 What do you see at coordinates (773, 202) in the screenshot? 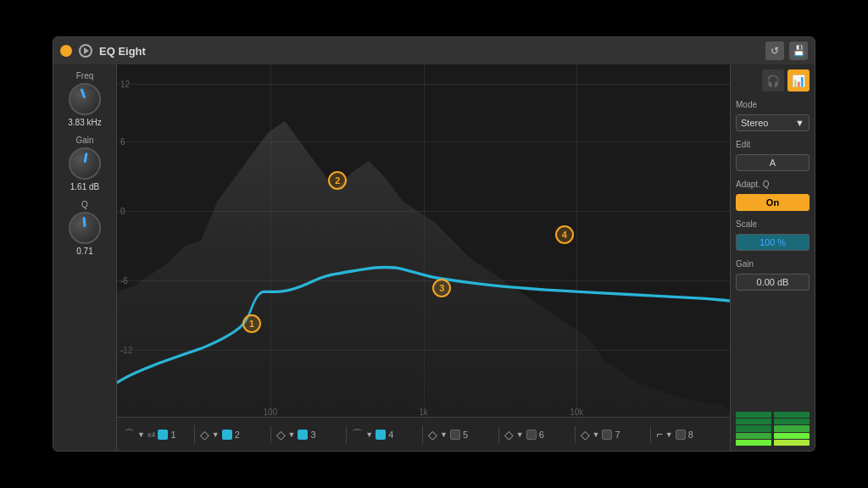
I see `adaptq-value: On` at bounding box center [773, 202].